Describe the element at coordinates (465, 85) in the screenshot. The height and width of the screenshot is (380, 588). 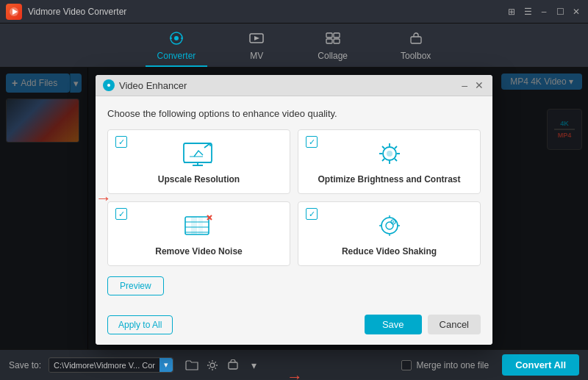
I see `dialog-minimize-btn: –` at that location.